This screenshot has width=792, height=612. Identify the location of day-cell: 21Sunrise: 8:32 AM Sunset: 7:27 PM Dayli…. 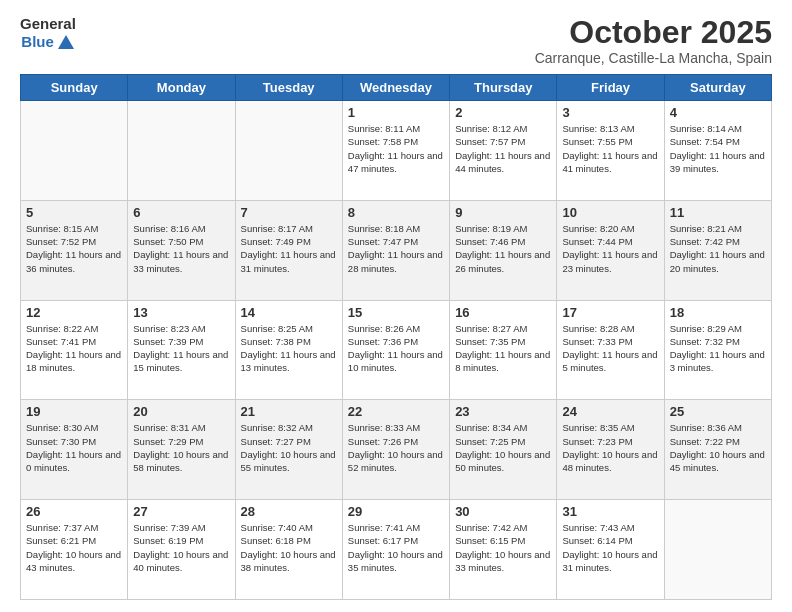
(288, 450).